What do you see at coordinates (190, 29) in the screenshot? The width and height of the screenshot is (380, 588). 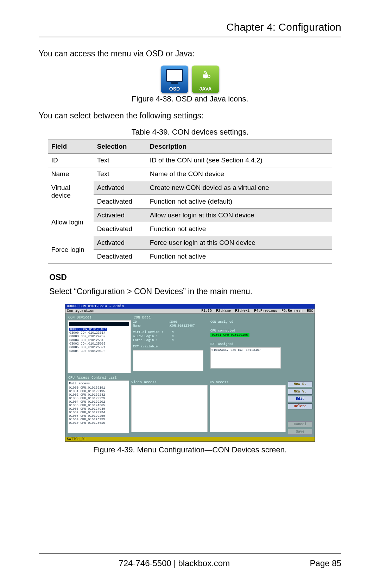 I see `chapter-title: Chapter 4: Configuration` at bounding box center [190, 29].